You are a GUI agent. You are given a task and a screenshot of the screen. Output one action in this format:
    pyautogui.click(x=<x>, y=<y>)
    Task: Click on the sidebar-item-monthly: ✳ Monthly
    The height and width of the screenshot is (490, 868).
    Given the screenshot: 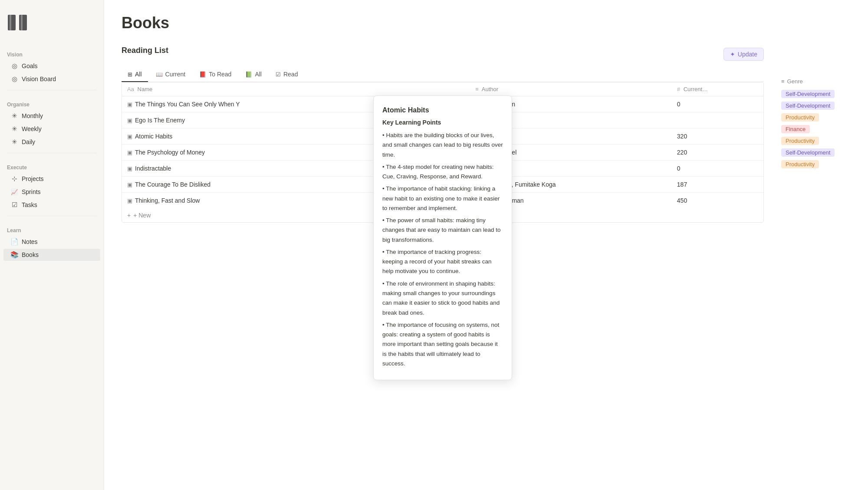 What is the action you would take?
    pyautogui.click(x=52, y=116)
    